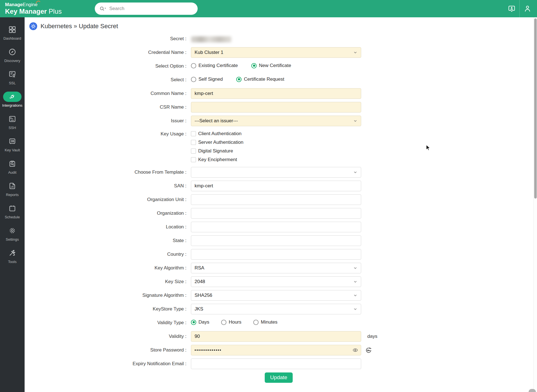 The image size is (537, 392). What do you see at coordinates (12, 256) in the screenshot?
I see `sidebar-item-tools: Tools` at bounding box center [12, 256].